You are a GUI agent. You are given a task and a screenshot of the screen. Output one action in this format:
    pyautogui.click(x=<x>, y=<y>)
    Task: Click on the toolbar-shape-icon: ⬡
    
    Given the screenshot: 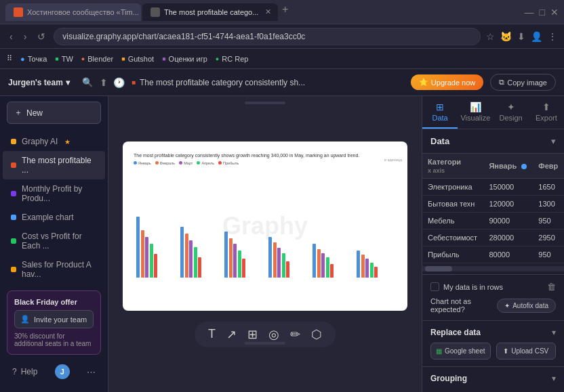 What is the action you would take?
    pyautogui.click(x=317, y=334)
    